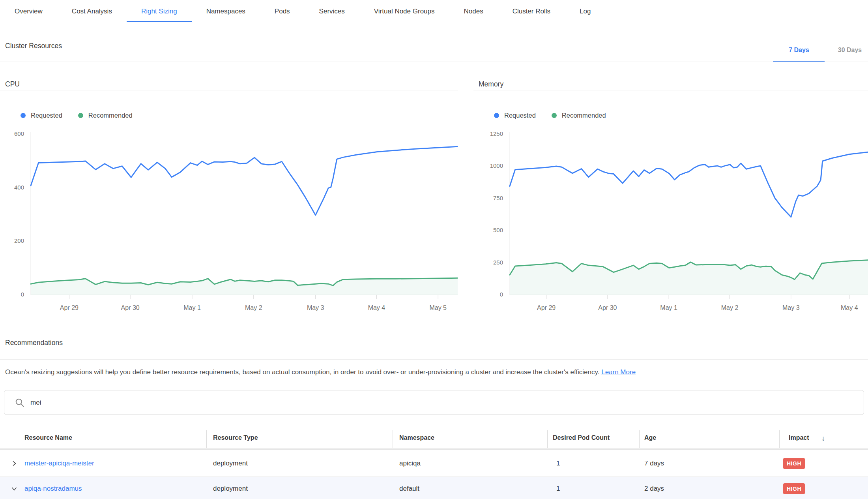  What do you see at coordinates (92, 11) in the screenshot?
I see `tab-cost-analysis: Cost Analysis` at bounding box center [92, 11].